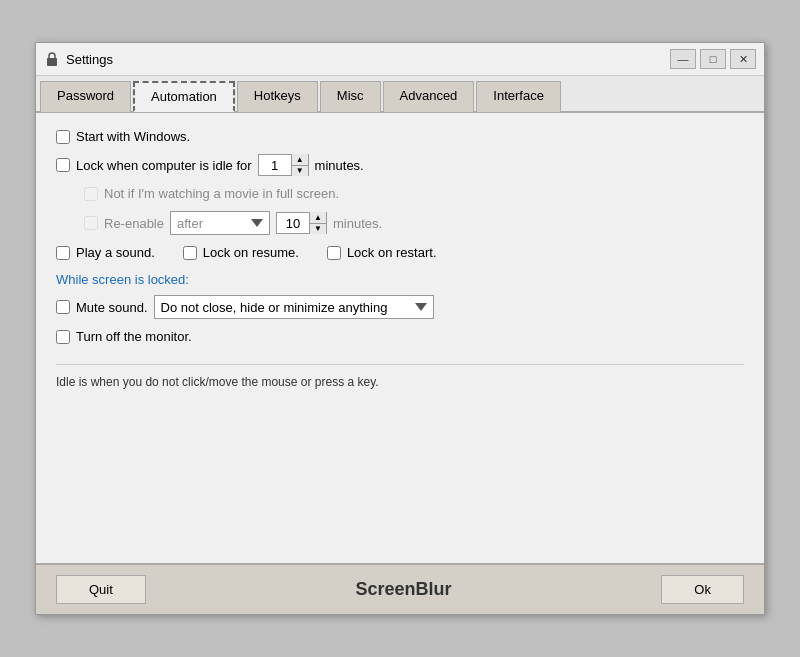 The width and height of the screenshot is (800, 657). Describe the element at coordinates (134, 224) in the screenshot. I see `re-enable-label: Re-enable` at that location.